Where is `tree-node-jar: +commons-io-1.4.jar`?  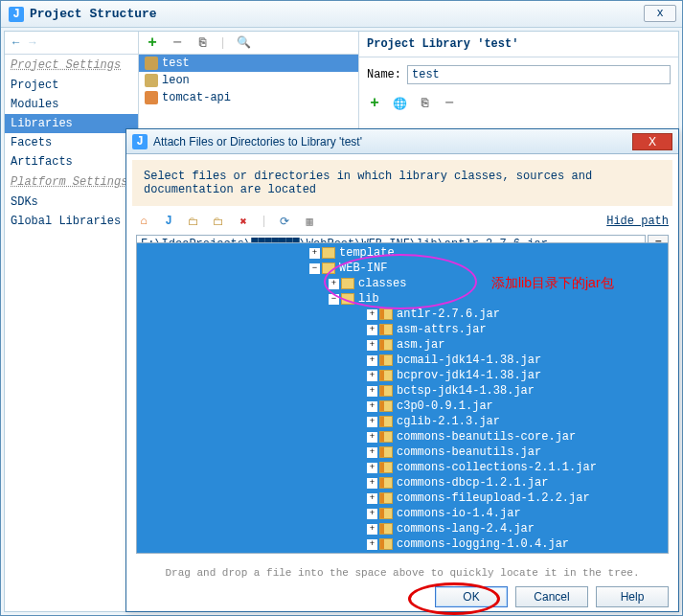 tree-node-jar: +commons-io-1.4.jar is located at coordinates (402, 513).